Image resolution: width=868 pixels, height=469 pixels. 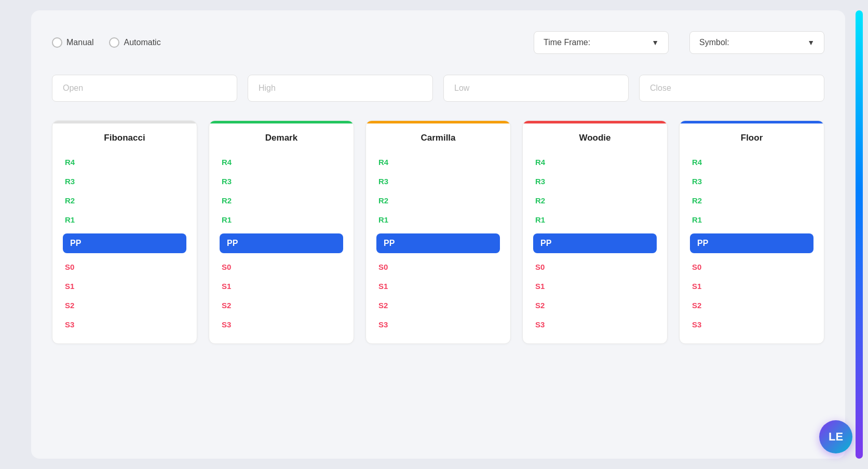 I want to click on symbol-dropdown: Symbol: ▼, so click(x=757, y=43).